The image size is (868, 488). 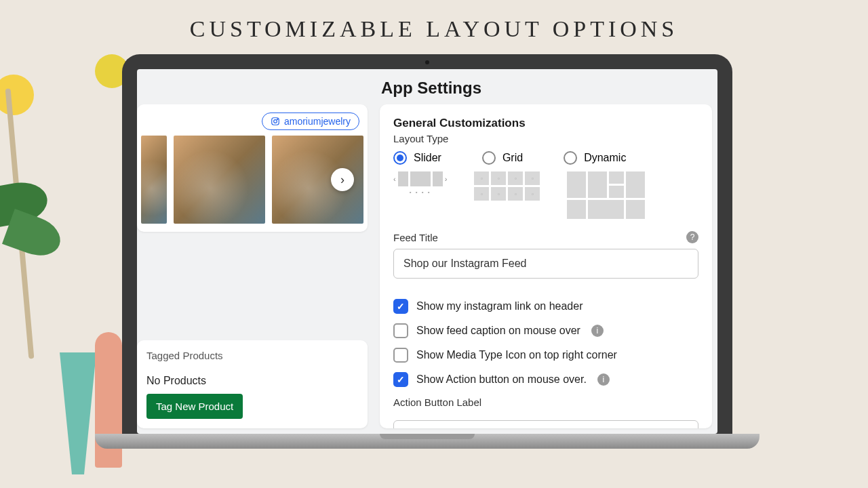 I want to click on radio-label: Slider, so click(x=427, y=158).